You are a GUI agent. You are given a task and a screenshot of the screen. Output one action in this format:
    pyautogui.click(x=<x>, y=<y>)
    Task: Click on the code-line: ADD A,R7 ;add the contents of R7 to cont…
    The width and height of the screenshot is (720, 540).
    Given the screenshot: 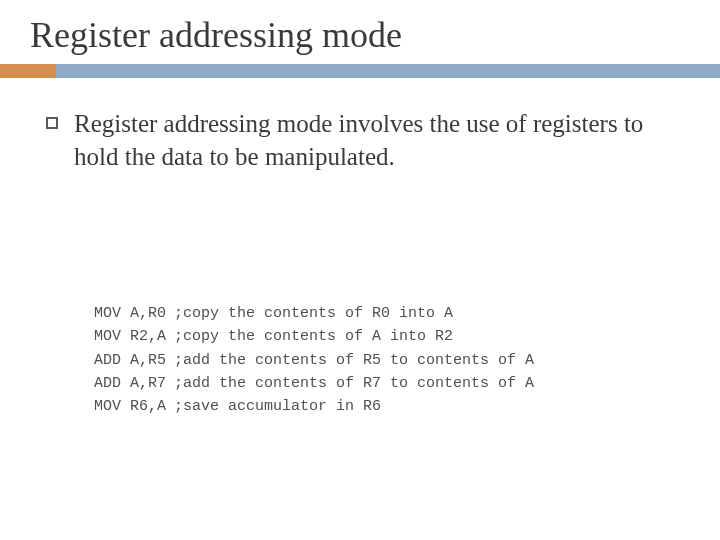 What is the action you would take?
    pyautogui.click(x=314, y=384)
    